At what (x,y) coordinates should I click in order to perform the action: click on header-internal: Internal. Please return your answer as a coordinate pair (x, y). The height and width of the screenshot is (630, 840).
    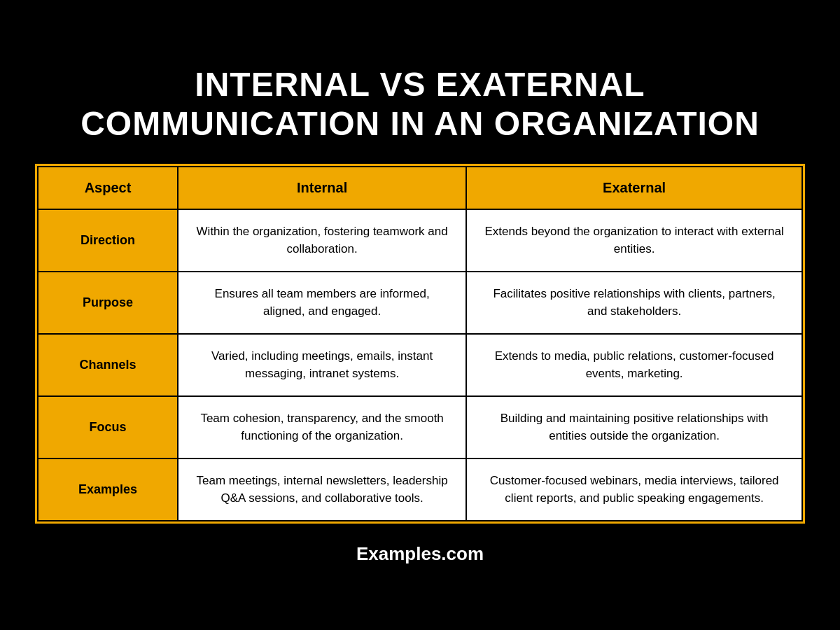
    Looking at the image, I should click on (322, 188).